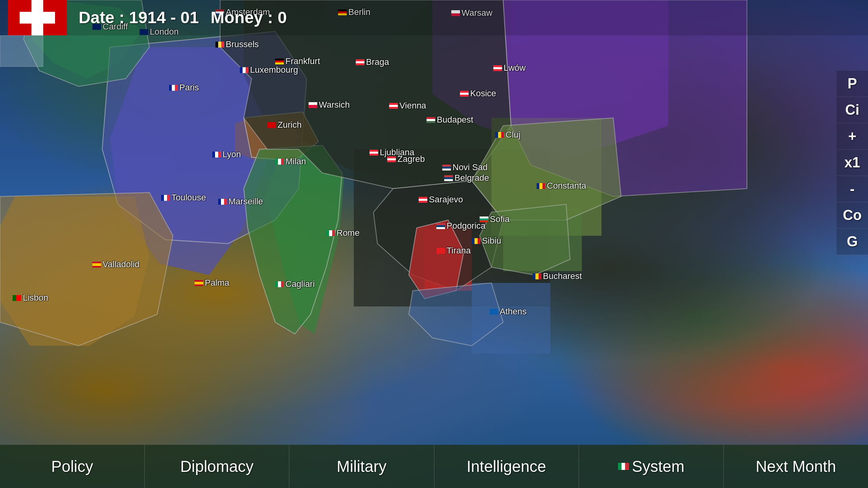 The width and height of the screenshot is (868, 488). I want to click on flag-switzerland, so click(37, 18).